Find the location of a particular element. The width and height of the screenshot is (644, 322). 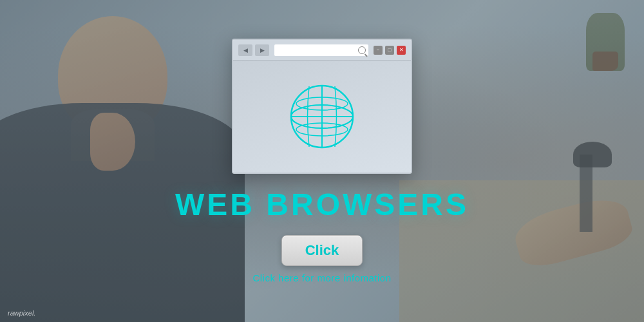

page-title: WEB BROWSERS is located at coordinates (322, 205).